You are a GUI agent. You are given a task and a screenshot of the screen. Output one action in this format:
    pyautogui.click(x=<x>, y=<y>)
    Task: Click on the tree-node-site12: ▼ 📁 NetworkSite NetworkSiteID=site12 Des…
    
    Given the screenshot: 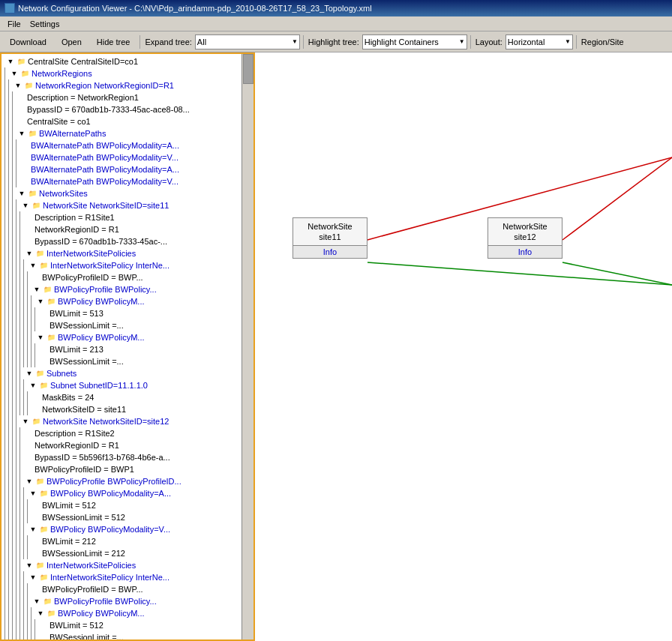 What is the action you would take?
    pyautogui.click(x=136, y=528)
    